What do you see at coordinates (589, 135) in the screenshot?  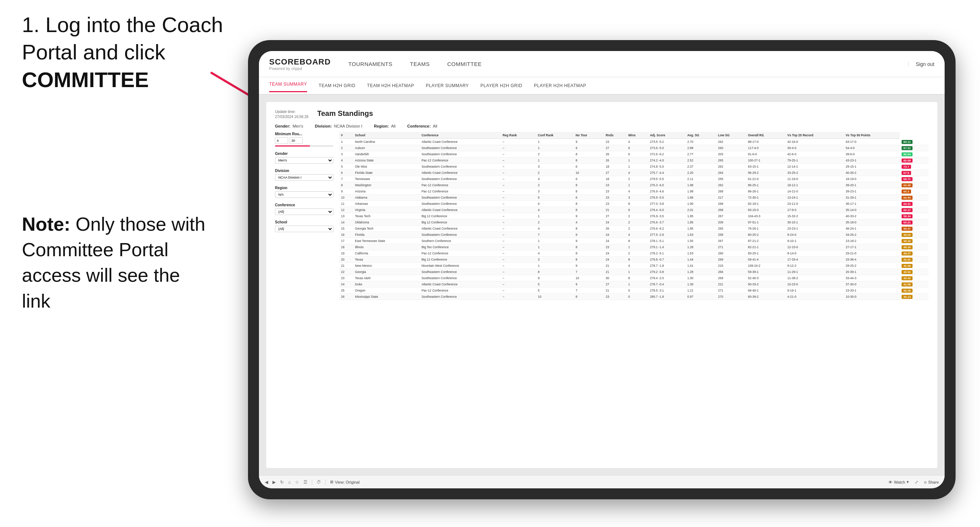 I see `col-no-tour: No Tour` at bounding box center [589, 135].